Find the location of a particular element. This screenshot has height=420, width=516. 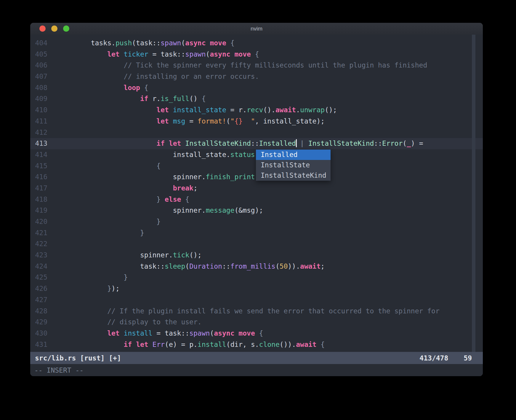

code-line: 429 // display to the user. is located at coordinates (257, 322).